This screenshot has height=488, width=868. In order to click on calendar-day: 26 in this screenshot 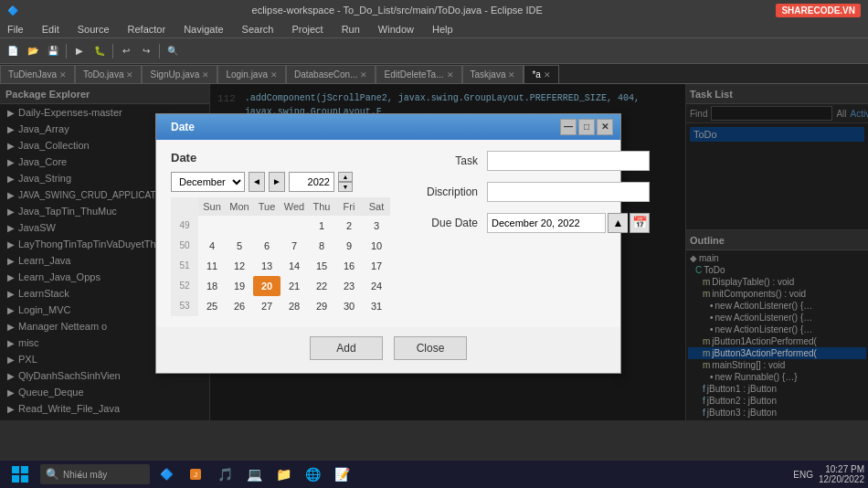, I will do `click(239, 306)`.